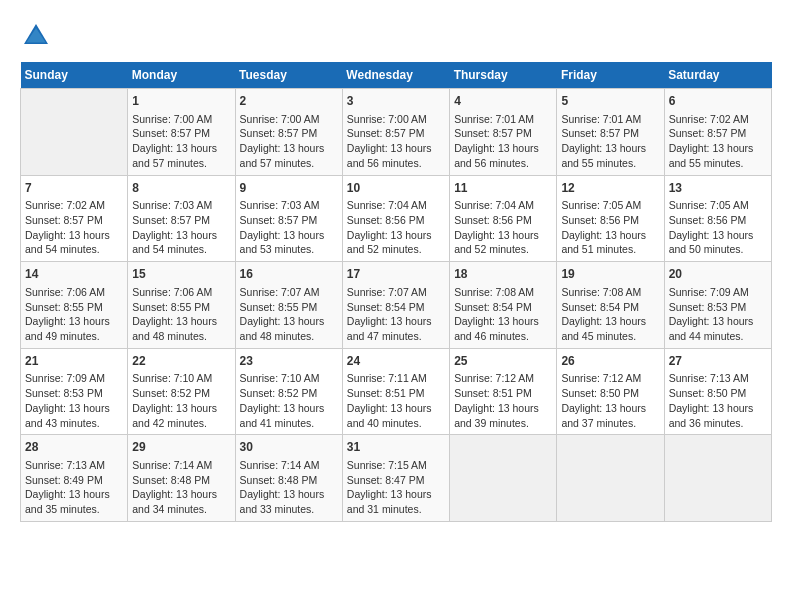  Describe the element at coordinates (396, 488) in the screenshot. I see `day-info: Sunrise: 7:15 AM Sunset: 8:47 PM Dayligh…` at that location.